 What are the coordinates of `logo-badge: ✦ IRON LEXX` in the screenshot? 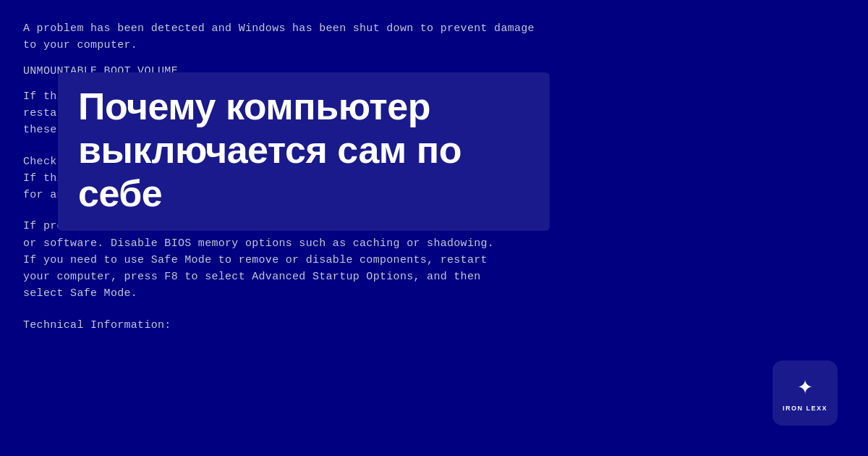 It's located at (805, 393).